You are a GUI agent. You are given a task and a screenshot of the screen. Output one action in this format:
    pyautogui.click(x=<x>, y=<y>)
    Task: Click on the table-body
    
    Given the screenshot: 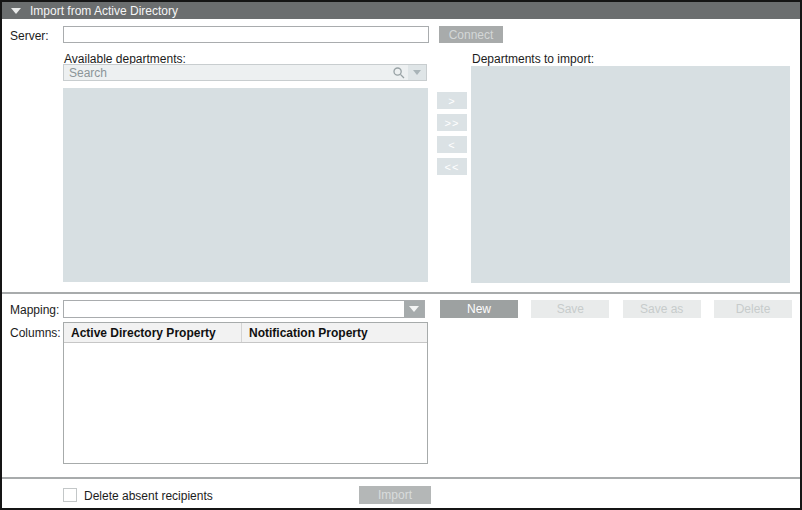 What is the action you would take?
    pyautogui.click(x=246, y=403)
    